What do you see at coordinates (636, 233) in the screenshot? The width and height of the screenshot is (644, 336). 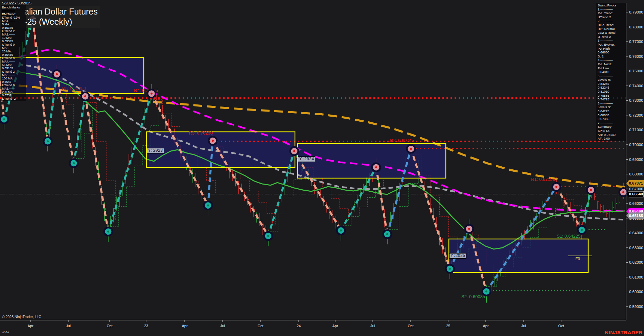 I see `price-axis-label: 0.64000` at bounding box center [636, 233].